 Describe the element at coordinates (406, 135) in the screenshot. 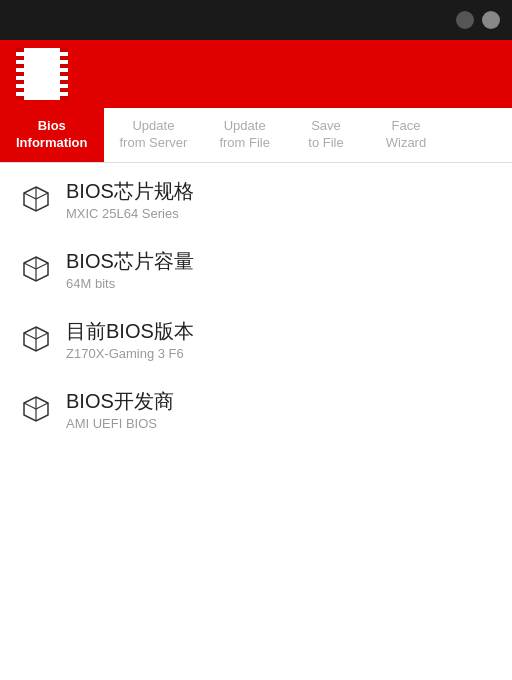

I see `tab-face-wizard: Face Wizard` at that location.